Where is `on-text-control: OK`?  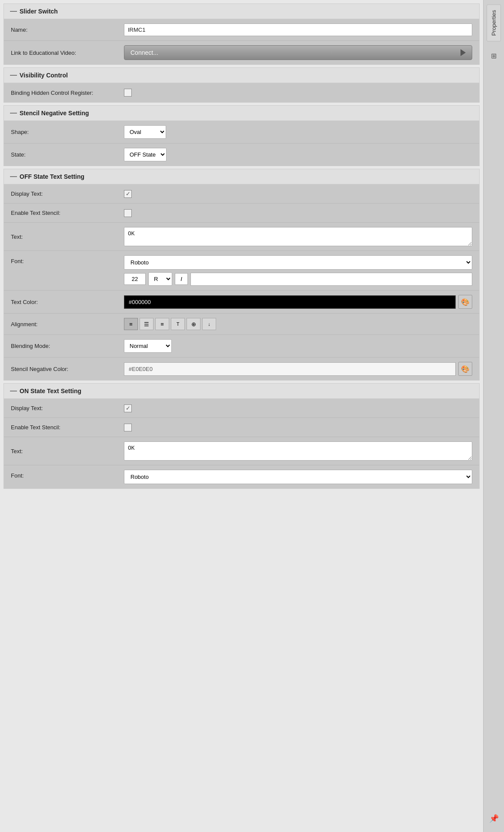
on-text-control: OK is located at coordinates (298, 451).